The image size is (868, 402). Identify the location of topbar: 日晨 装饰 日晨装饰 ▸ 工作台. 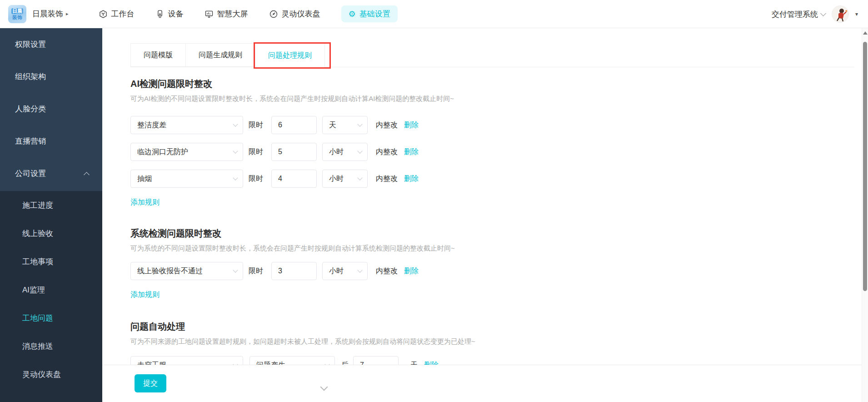
(434, 14).